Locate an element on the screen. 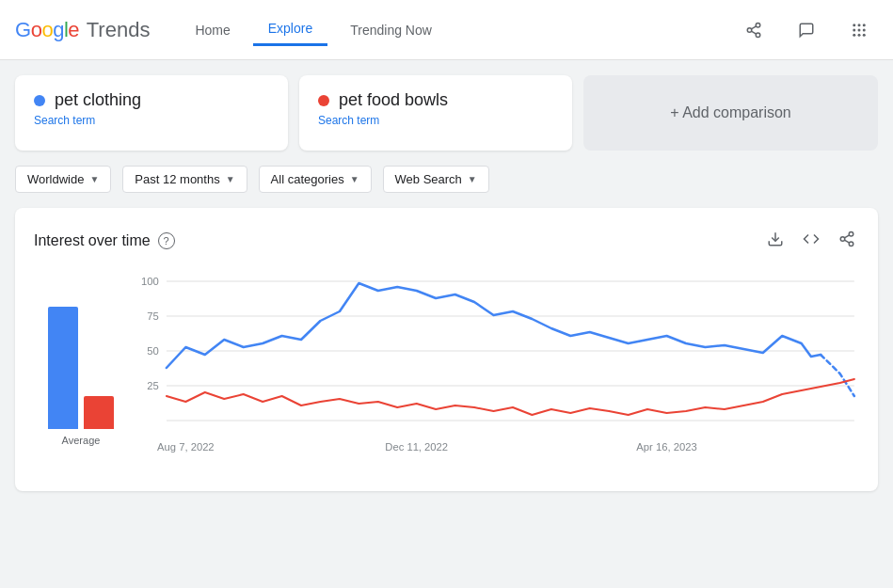  logo: Google Trends is located at coordinates (83, 30).